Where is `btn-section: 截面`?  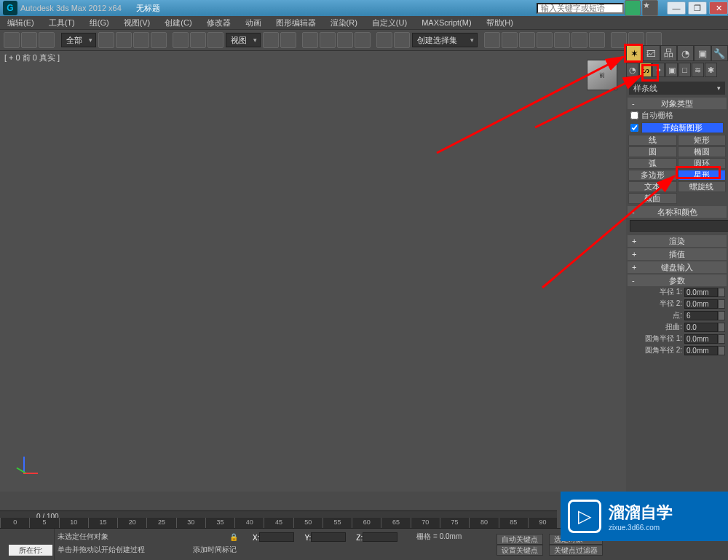 btn-section: 截面 is located at coordinates (652, 198).